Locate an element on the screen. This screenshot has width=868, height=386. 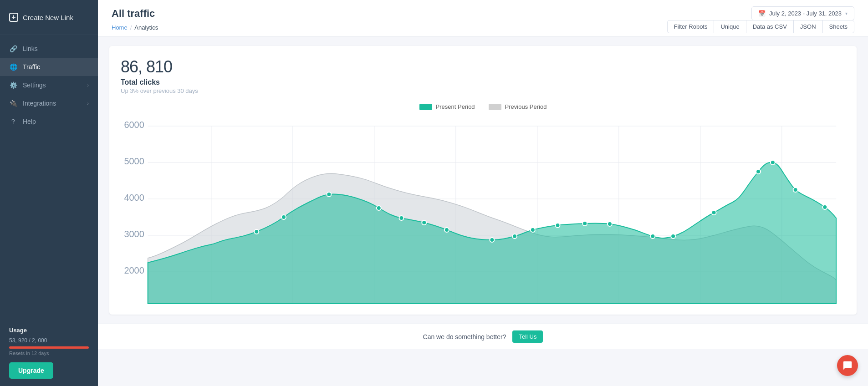
page-title: All traffic is located at coordinates (133, 14).